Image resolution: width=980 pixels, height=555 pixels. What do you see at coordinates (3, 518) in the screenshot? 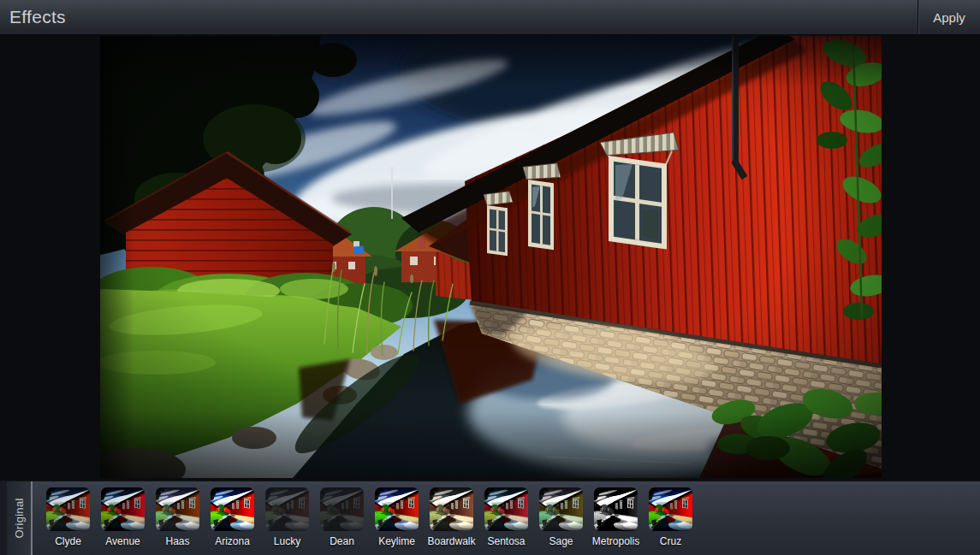
I see `filmstrip-left-rail` at bounding box center [3, 518].